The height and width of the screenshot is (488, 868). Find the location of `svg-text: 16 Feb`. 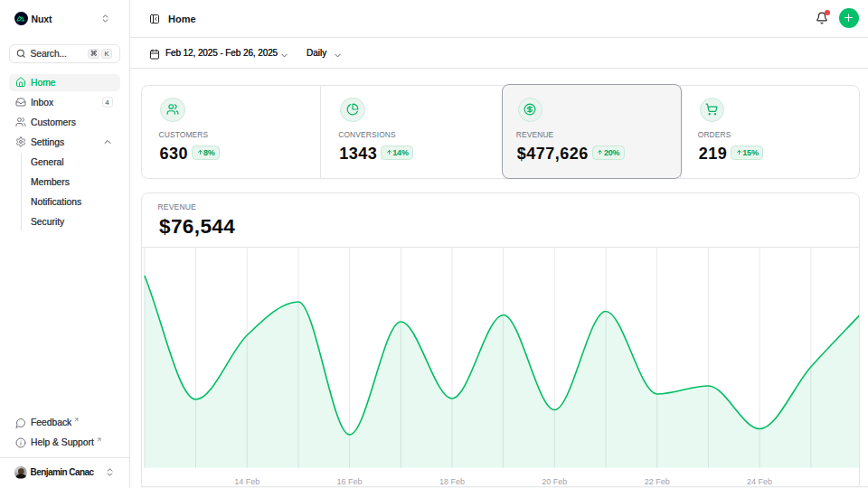

svg-text: 16 Feb is located at coordinates (349, 482).